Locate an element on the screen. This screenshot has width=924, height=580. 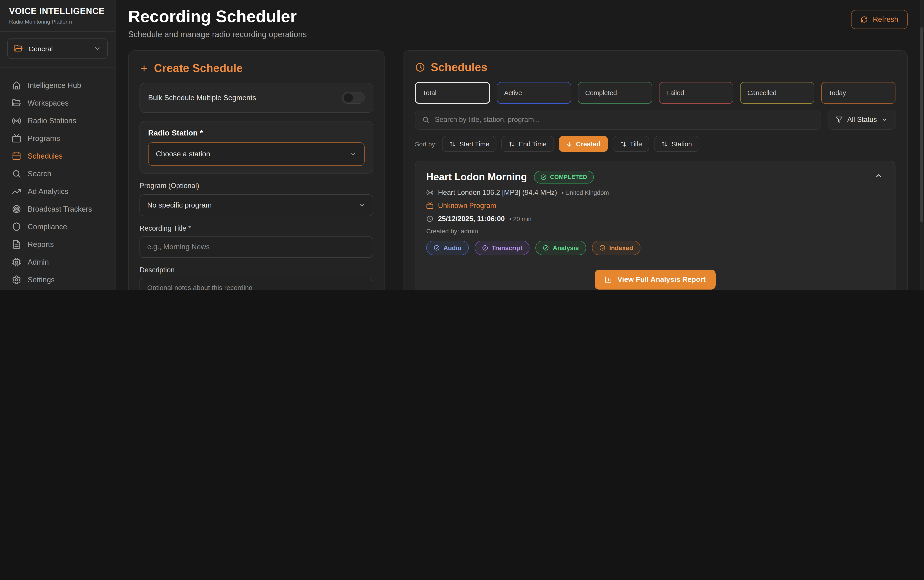
create-schedule-title-row: Create Schedule is located at coordinates (256, 68).